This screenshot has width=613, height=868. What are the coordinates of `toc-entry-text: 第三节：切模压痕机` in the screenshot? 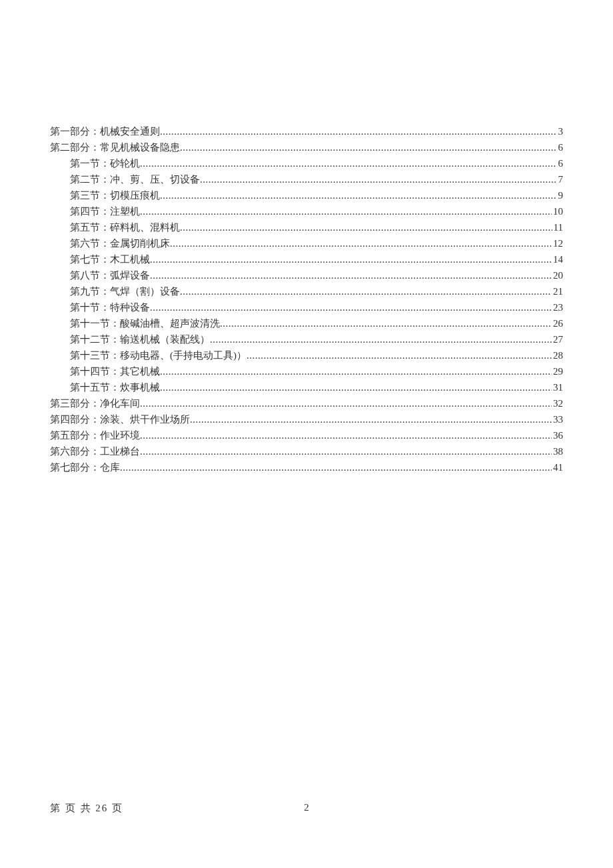 It's located at (115, 195).